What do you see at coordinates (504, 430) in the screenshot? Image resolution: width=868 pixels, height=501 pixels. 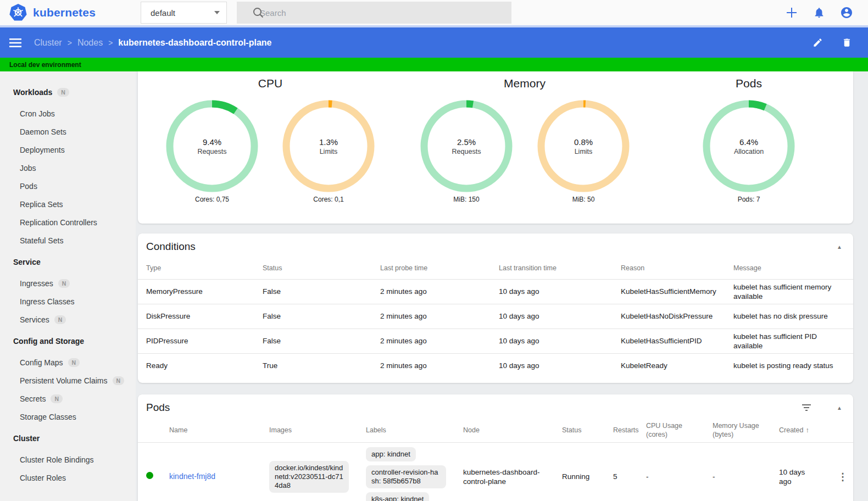 I see `pods-col-node: Node` at bounding box center [504, 430].